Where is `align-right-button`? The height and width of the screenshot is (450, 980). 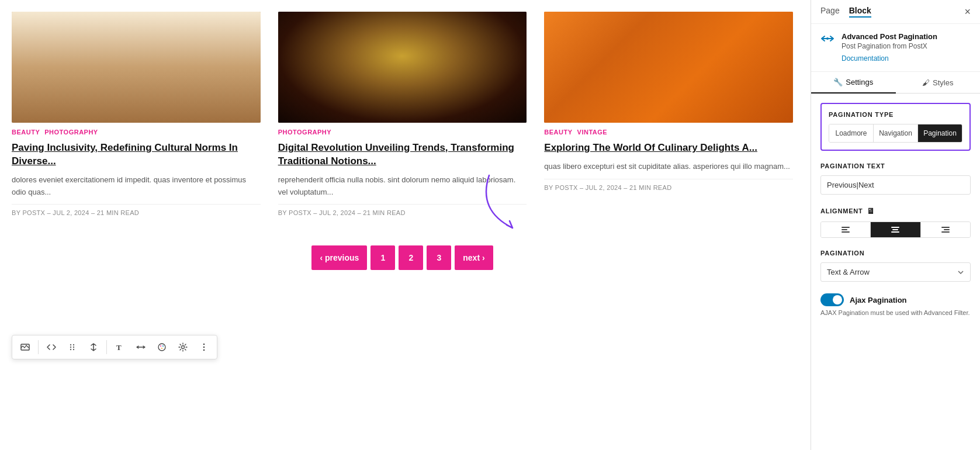 align-right-button is located at coordinates (946, 230).